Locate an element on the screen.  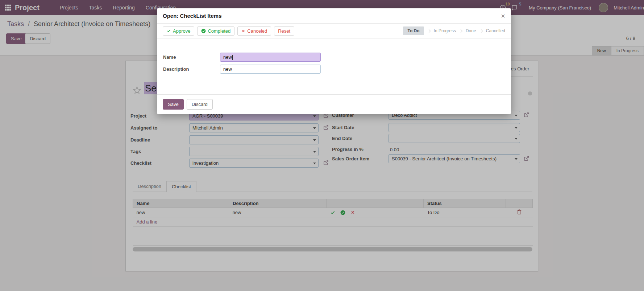
status-cancelled: Cancelled is located at coordinates (496, 31).